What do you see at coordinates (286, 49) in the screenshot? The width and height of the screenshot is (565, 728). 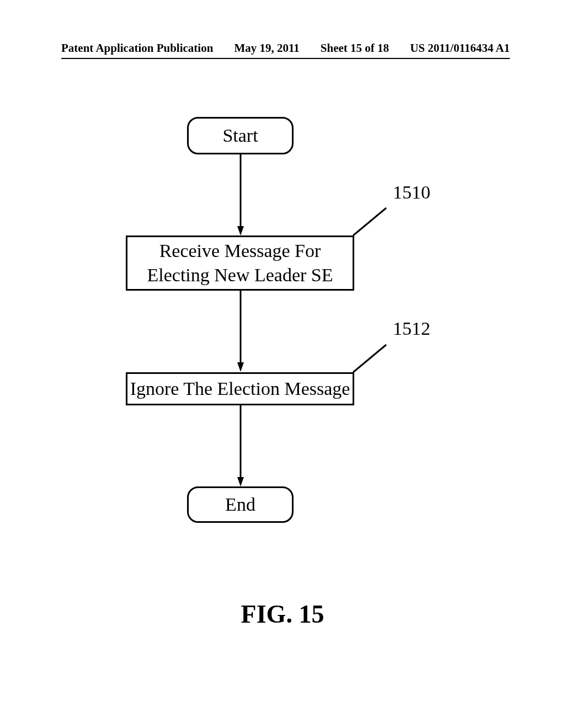 I see `page-header: Patent Application Publication May 19, 2…` at bounding box center [286, 49].